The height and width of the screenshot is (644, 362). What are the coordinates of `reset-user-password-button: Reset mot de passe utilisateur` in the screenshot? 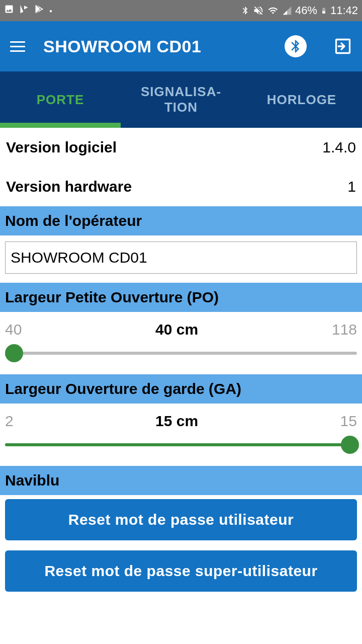 It's located at (181, 520).